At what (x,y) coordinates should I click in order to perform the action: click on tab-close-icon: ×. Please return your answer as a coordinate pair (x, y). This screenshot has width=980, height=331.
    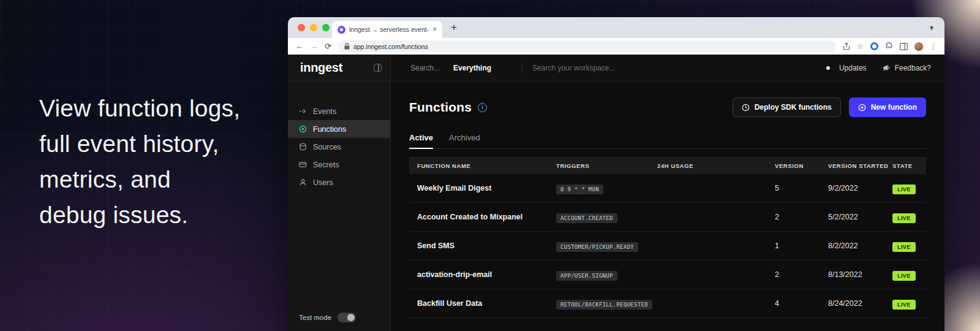
    Looking at the image, I should click on (435, 29).